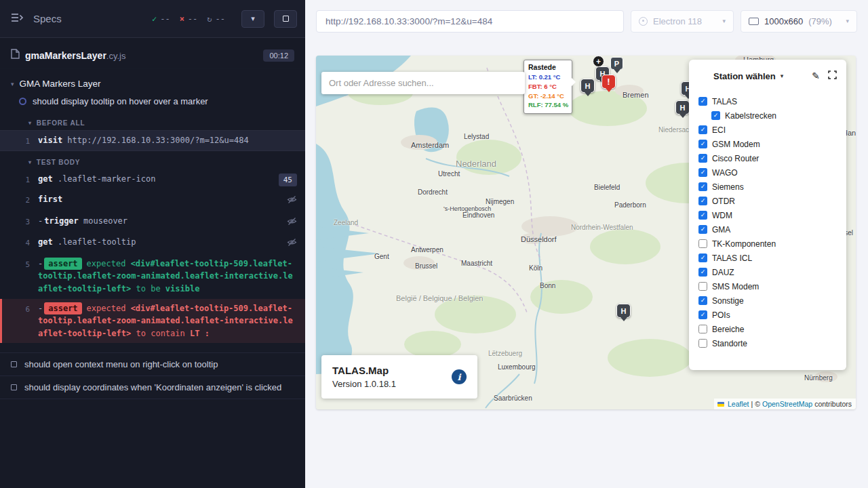  What do you see at coordinates (517, 367) in the screenshot?
I see `map-label-luxembourg: Luxembourg` at bounding box center [517, 367].